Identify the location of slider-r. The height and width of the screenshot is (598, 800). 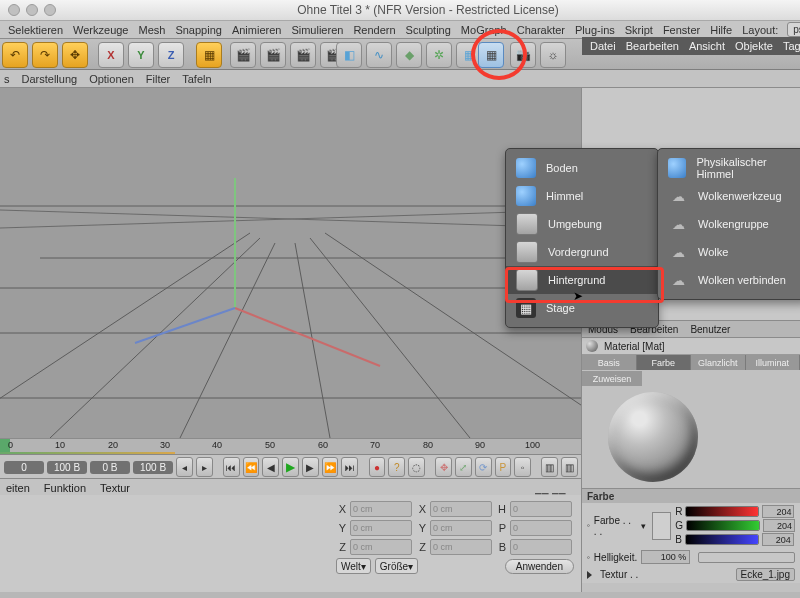
(722, 512).